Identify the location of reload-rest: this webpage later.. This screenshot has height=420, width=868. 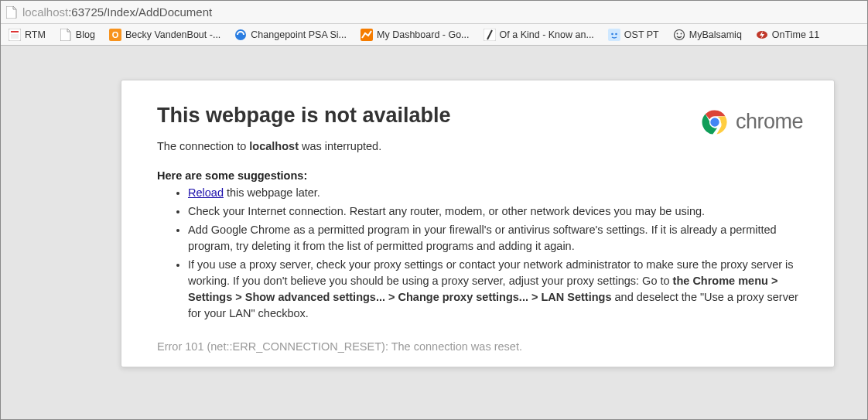
(272, 193).